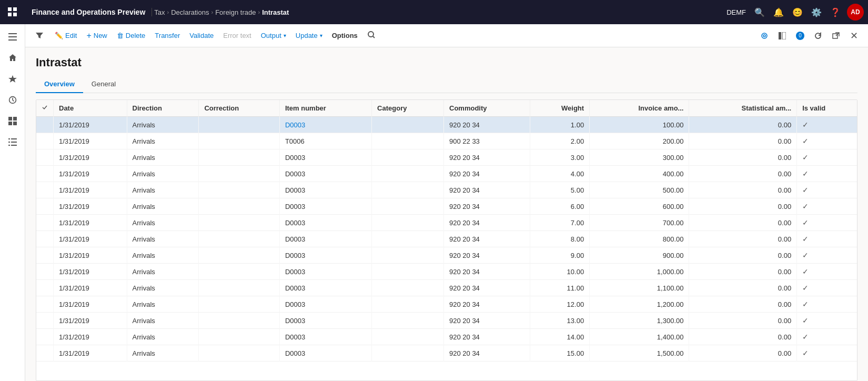 Image resolution: width=868 pixels, height=381 pixels. I want to click on error-text-button: Error text, so click(237, 36).